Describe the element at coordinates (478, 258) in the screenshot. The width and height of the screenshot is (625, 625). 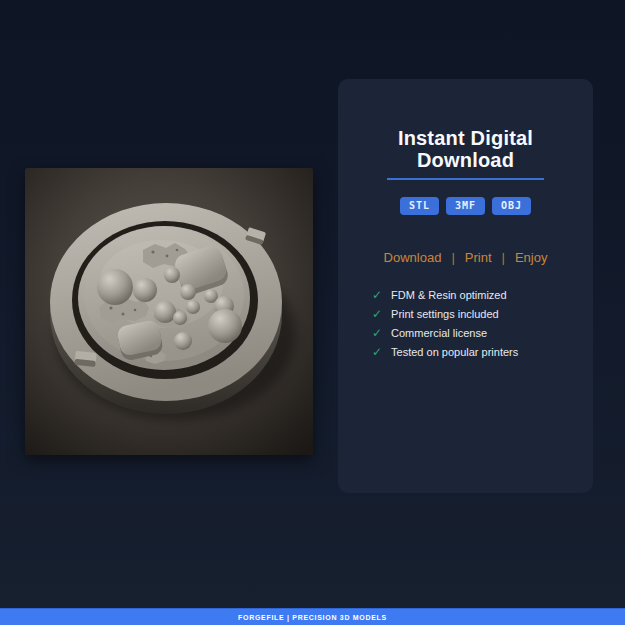
I see `tagline-print: Print` at that location.